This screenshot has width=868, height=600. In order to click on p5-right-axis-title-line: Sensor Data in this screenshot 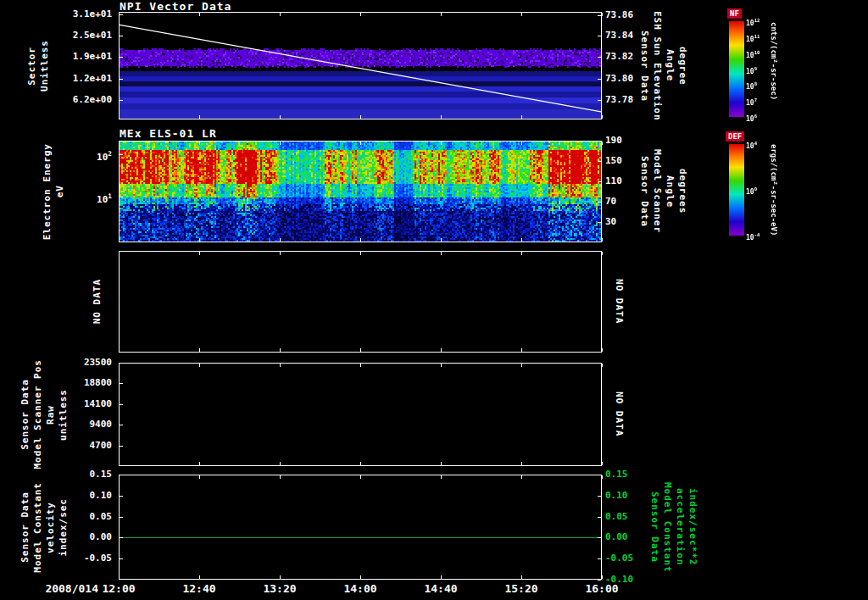, I will do `click(654, 527)`.